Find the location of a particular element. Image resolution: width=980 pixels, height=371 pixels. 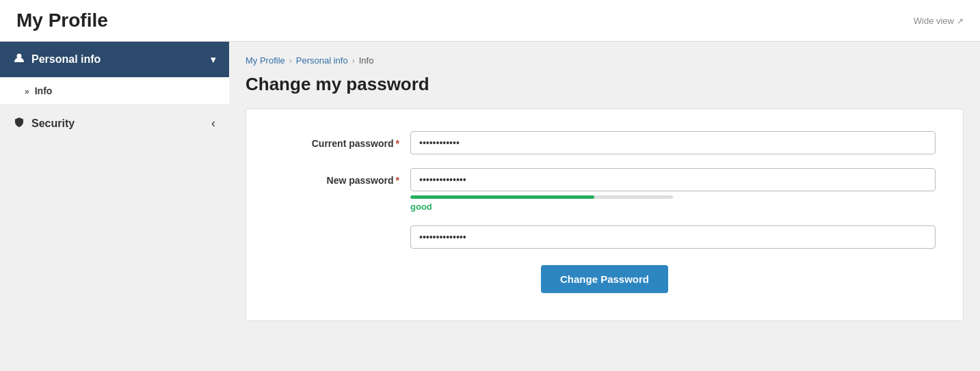

confirm-password-input is located at coordinates (673, 237).